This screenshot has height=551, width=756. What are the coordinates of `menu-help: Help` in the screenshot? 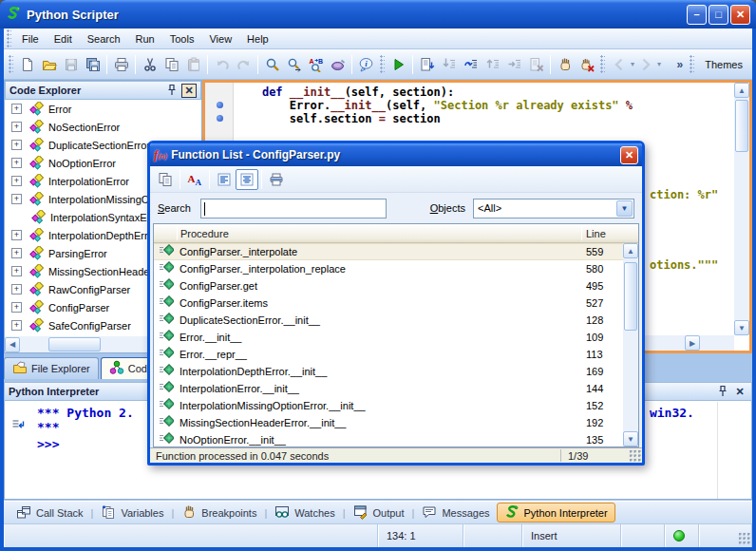 It's located at (258, 39).